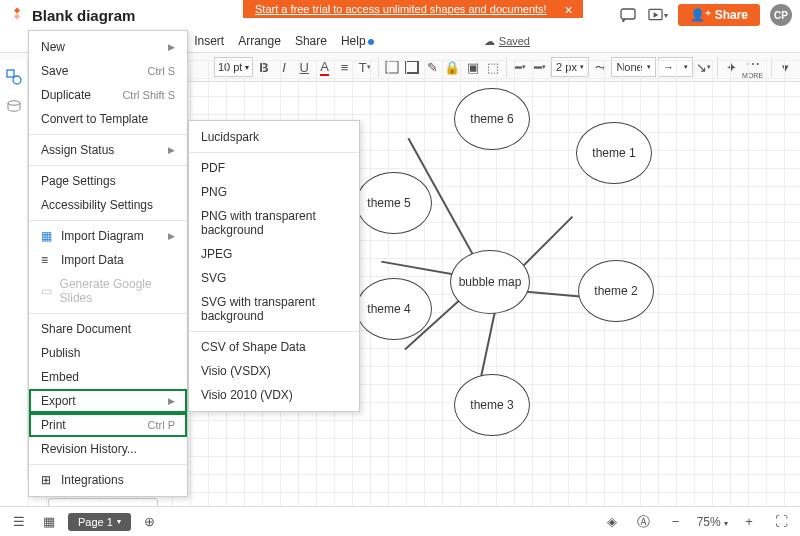 The width and height of the screenshot is (800, 536). What do you see at coordinates (274, 266) in the screenshot?
I see `export-submenu: Lucidspark PDF PNG PNG with transparent …` at bounding box center [274, 266].